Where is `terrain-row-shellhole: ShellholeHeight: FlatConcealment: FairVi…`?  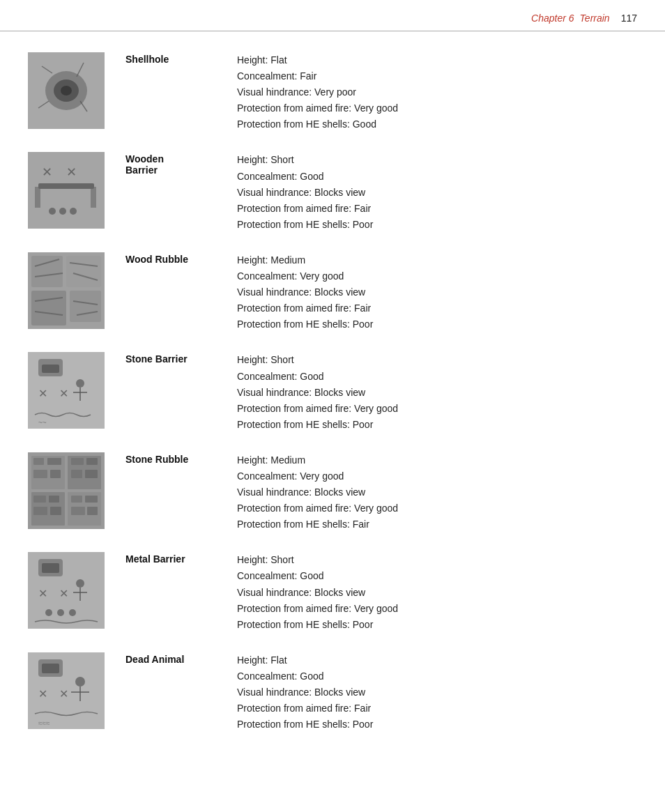 terrain-row-shellhole: ShellholeHeight: FlatConcealment: FairVi… is located at coordinates (332, 92).